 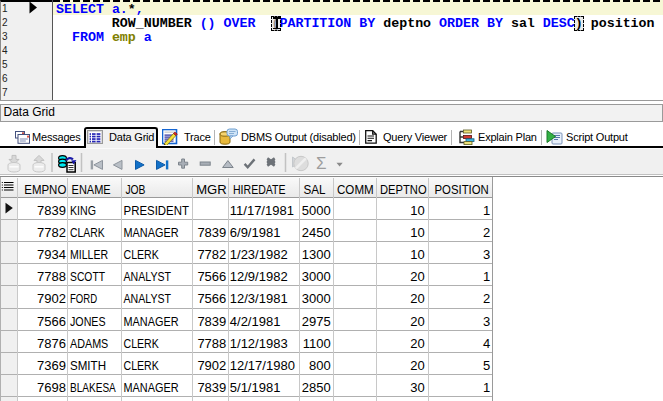 I want to click on svg-text: PRESIDENT, so click(x=157, y=210).